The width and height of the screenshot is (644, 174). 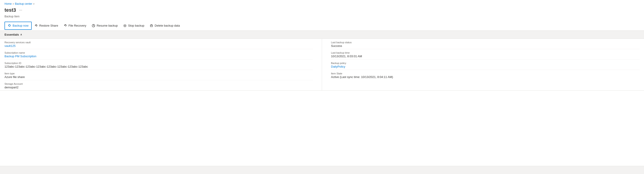 What do you see at coordinates (36, 26) in the screenshot?
I see `restore-share-icon` at bounding box center [36, 26].